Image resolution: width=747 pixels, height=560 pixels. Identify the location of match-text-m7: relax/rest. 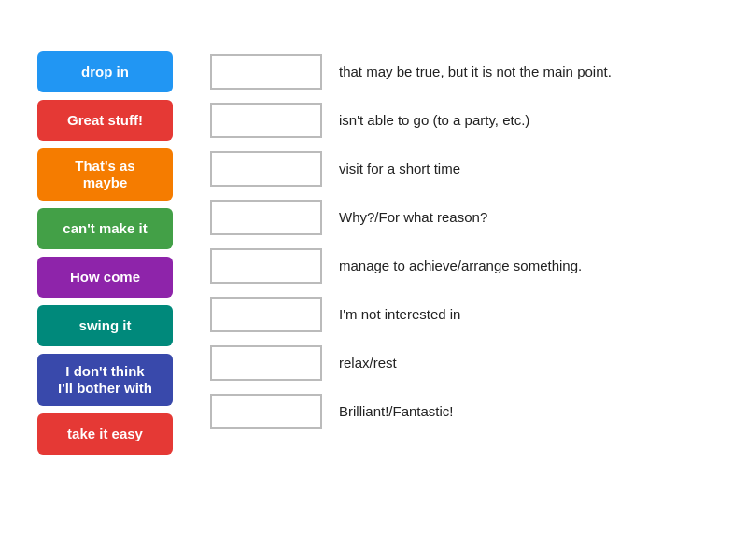
(368, 363).